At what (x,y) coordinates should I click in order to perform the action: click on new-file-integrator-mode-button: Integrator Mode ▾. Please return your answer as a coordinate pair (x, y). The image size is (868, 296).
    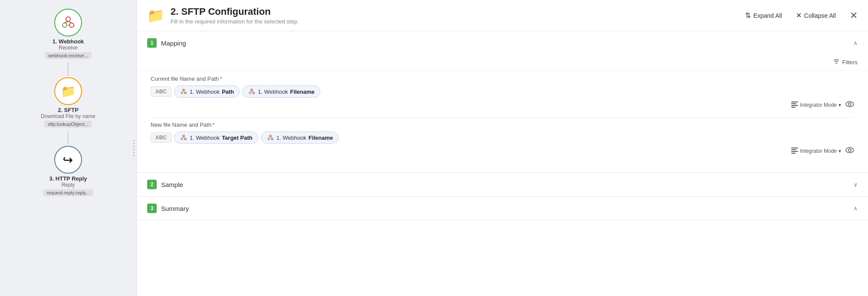
    Looking at the image, I should click on (816, 151).